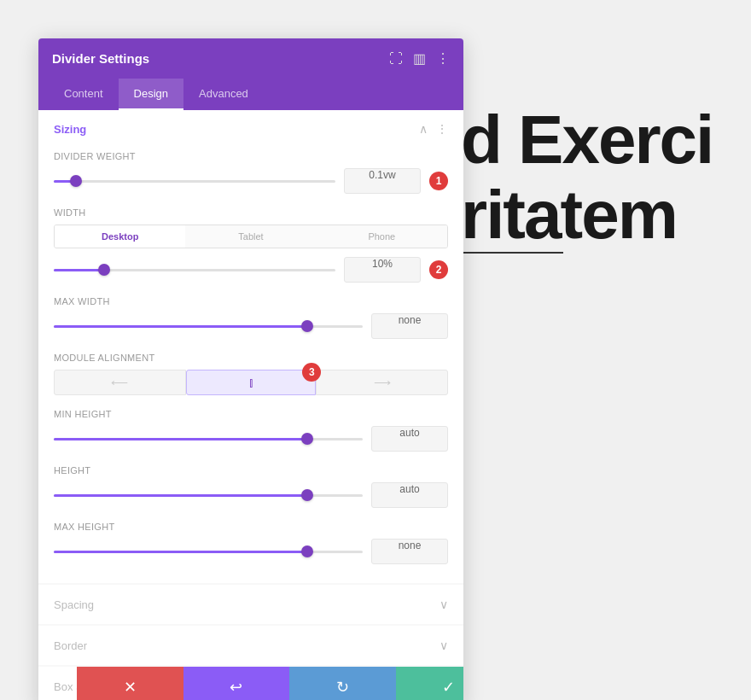 This screenshot has height=700, width=751. I want to click on height-value: auto, so click(410, 495).